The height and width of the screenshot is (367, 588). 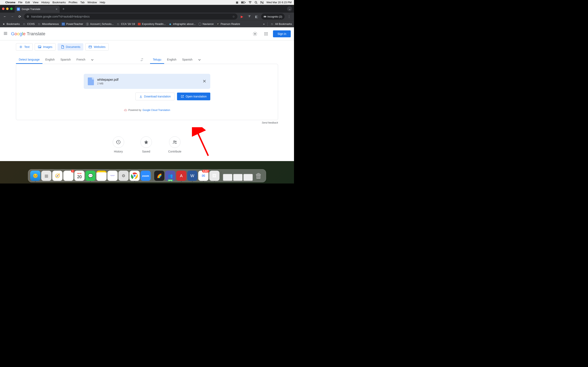 What do you see at coordinates (50, 60) in the screenshot?
I see `src-lang-english: English` at bounding box center [50, 60].